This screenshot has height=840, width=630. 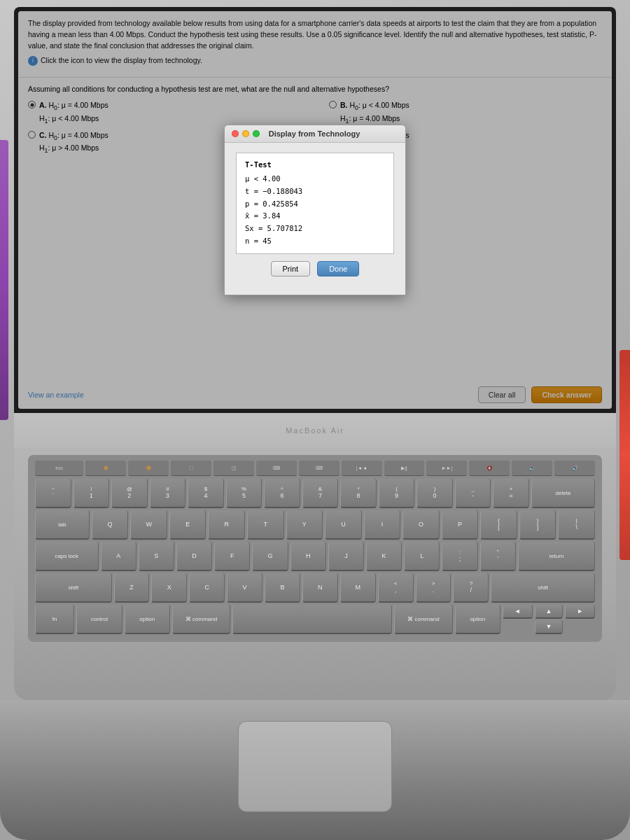 I want to click on key-comma: <,, so click(x=396, y=588).